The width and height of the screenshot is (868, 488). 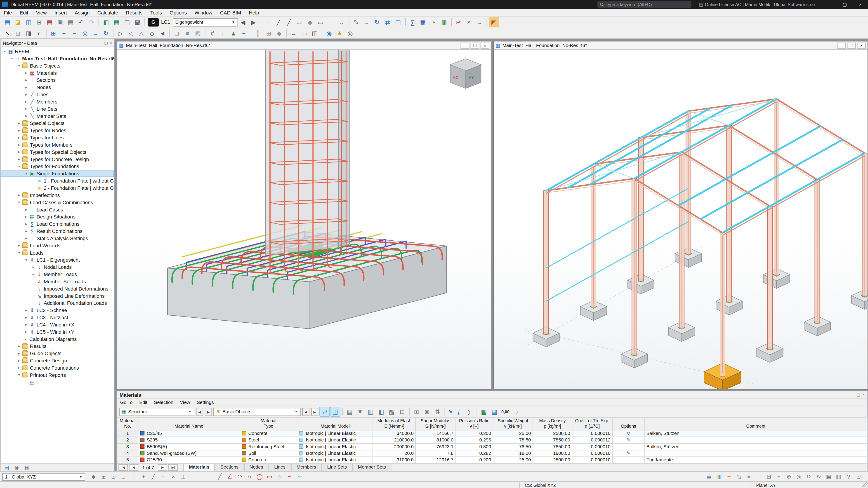 What do you see at coordinates (335, 453) in the screenshot?
I see `material-model-cell: Isotropic | Linear Elastic` at bounding box center [335, 453].